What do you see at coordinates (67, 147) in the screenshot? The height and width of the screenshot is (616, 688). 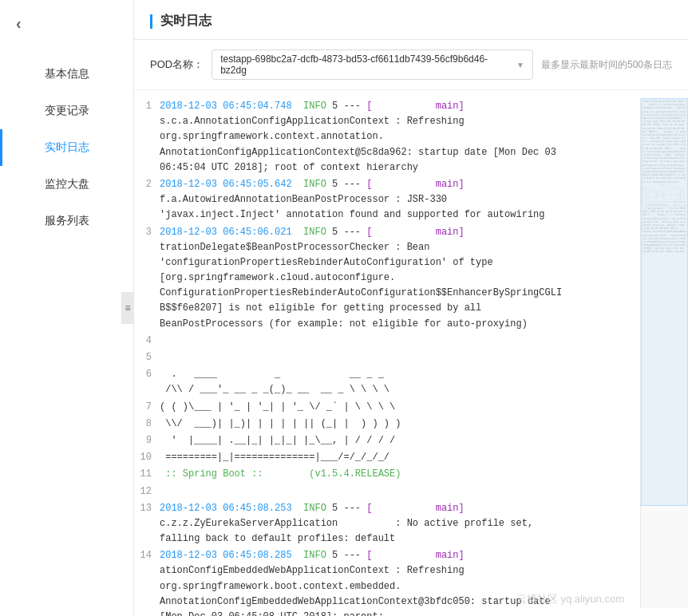 I see `sidebar-item-label: 实时日志` at bounding box center [67, 147].